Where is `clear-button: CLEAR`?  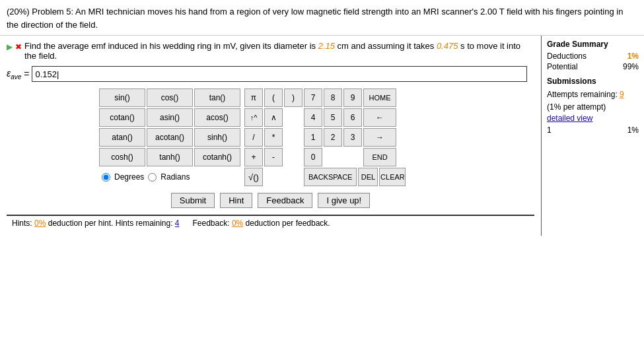
clear-button: CLEAR is located at coordinates (392, 177).